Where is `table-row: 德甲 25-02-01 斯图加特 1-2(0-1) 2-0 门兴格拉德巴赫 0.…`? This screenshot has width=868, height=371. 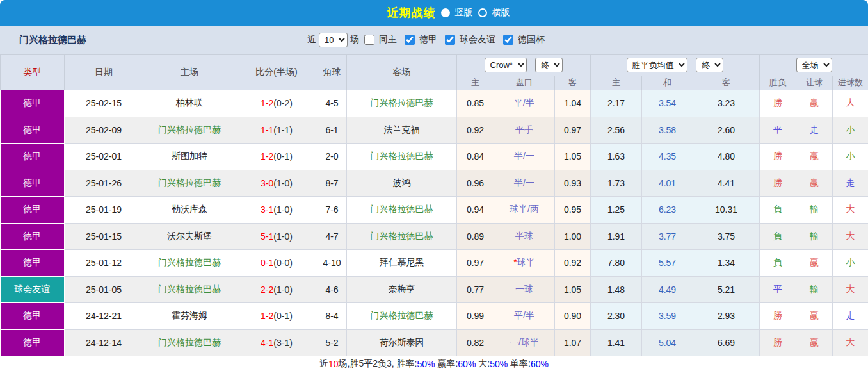
table-row: 德甲 25-02-01 斯图加特 1-2(0-1) 2-0 门兴格拉德巴赫 0.… is located at coordinates (434, 157).